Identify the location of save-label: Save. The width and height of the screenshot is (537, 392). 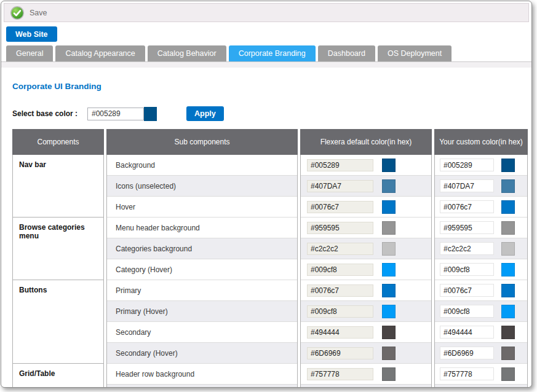
(38, 13).